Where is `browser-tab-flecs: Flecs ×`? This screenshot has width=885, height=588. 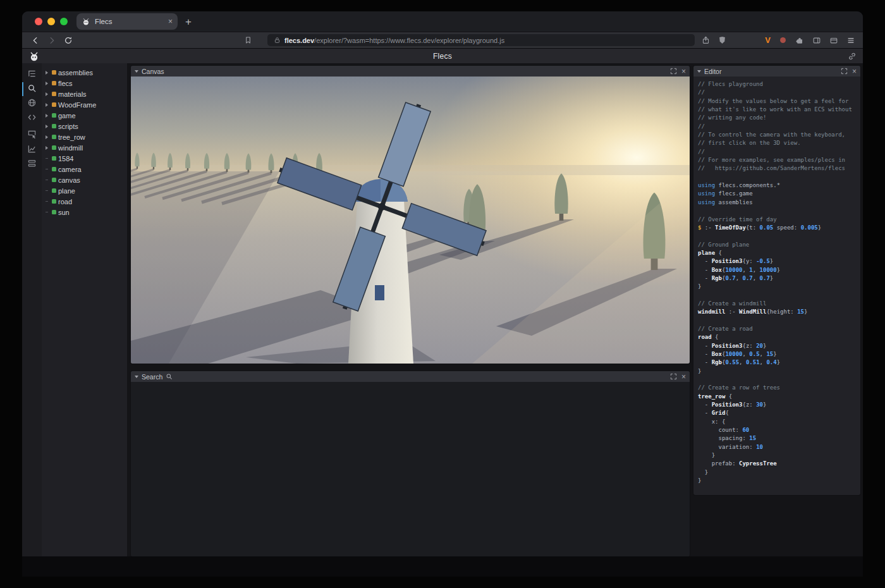
browser-tab-flecs: Flecs × is located at coordinates (127, 21).